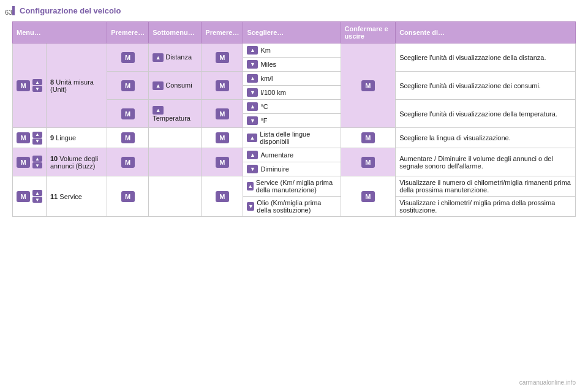  Describe the element at coordinates (292, 65) in the screenshot. I see `scegliere-cell: ▼ Miles` at that location.